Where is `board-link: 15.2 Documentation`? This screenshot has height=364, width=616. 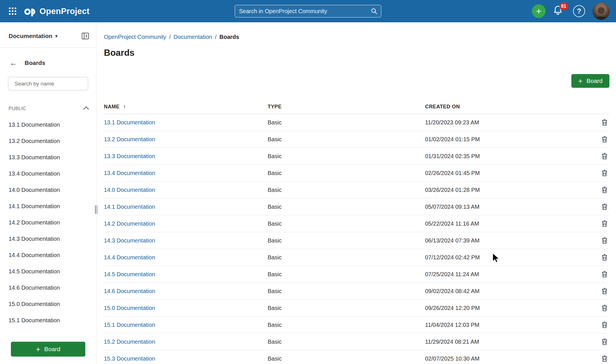
board-link: 15.2 Documentation is located at coordinates (129, 342).